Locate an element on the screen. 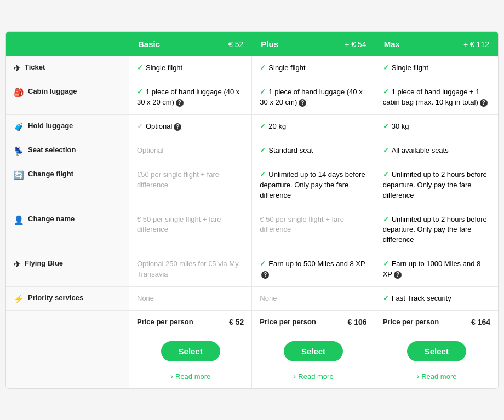 This screenshot has width=504, height=420. label-cell-7: ⚡Priority services is located at coordinates (68, 299).